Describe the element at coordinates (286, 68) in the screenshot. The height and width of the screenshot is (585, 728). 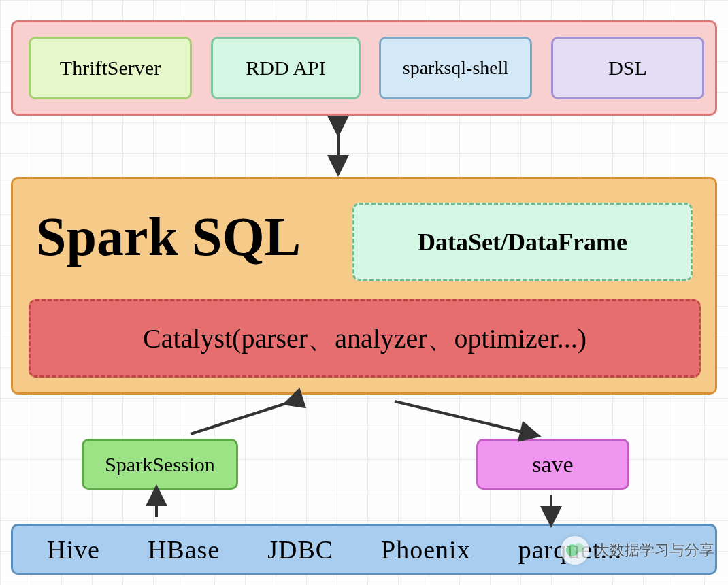
I see `rdd-api-box: RDD API` at that location.